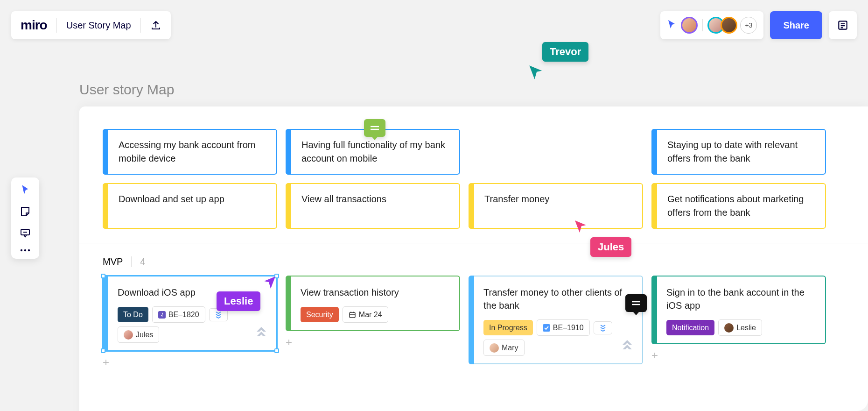  Describe the element at coordinates (190, 152) in the screenshot. I see `activity-card: Accessing my bank account from mobile de…` at that location.